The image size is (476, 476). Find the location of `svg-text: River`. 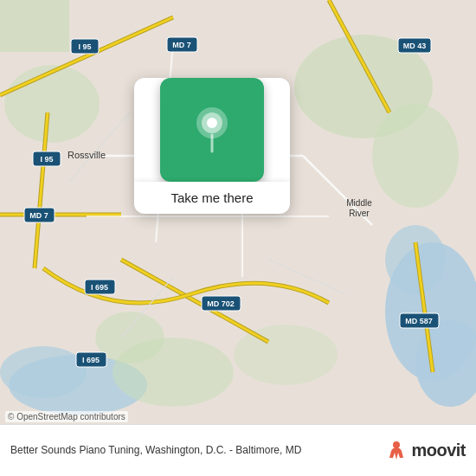

svg-text: River is located at coordinates (359, 213).